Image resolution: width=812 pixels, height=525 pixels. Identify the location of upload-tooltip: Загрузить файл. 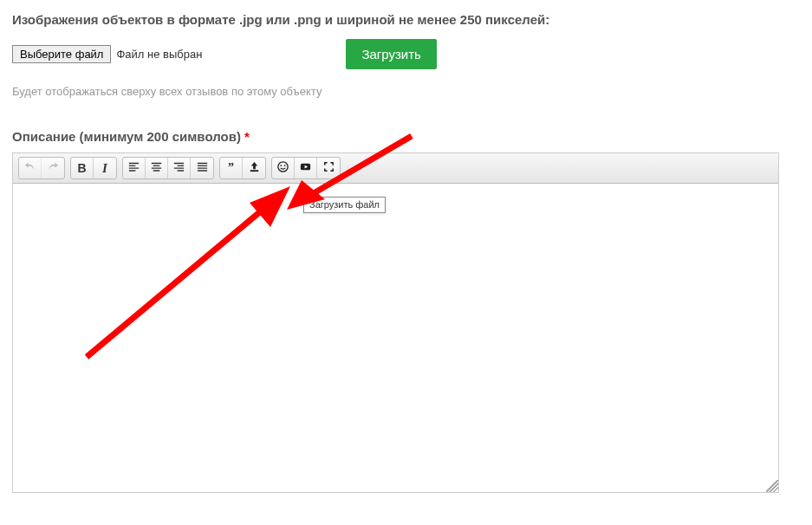
(345, 204).